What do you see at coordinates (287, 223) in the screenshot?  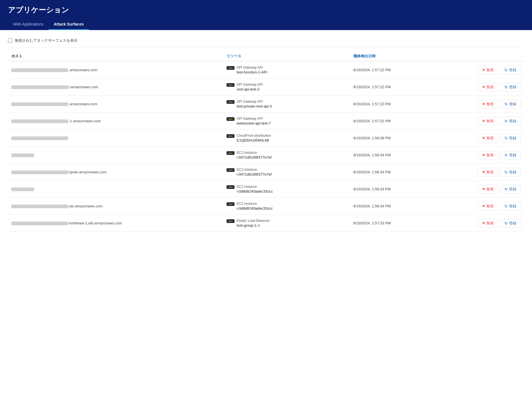 I see `resource-cell: awsElastic Load Balancertest-group-1-1` at bounding box center [287, 223].